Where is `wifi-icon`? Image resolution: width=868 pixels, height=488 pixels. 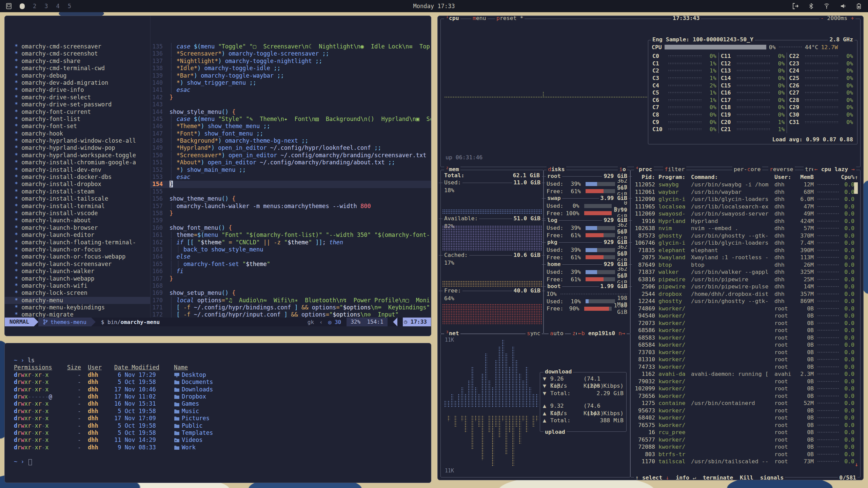
wifi-icon is located at coordinates (827, 6).